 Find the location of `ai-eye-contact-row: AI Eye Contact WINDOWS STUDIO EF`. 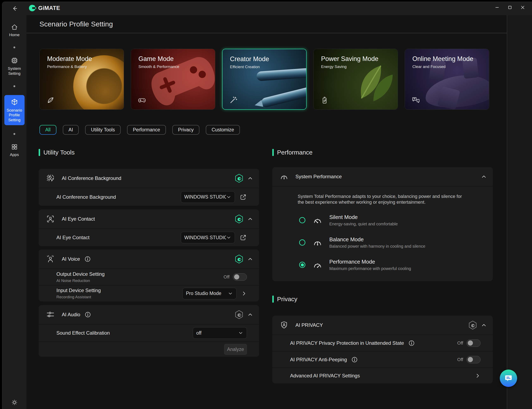

ai-eye-contact-row: AI Eye Contact WINDOWS STUDIO EF is located at coordinates (149, 237).